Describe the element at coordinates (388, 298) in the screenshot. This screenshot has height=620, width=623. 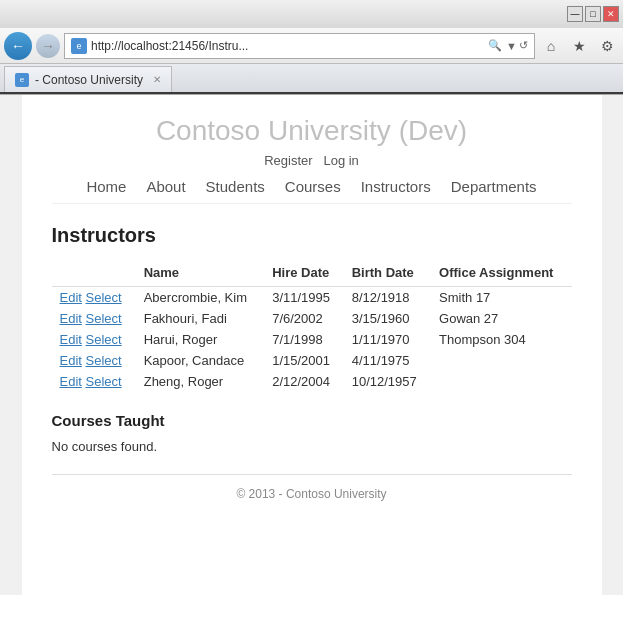
I see `row-0-birth-date: 8/12/1918` at that location.